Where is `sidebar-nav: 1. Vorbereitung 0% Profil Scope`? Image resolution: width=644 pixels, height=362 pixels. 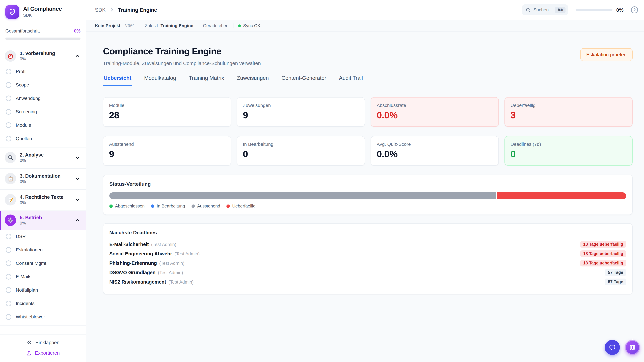 sidebar-nav: 1. Vorbereitung 0% Profil Scope is located at coordinates (43, 190).